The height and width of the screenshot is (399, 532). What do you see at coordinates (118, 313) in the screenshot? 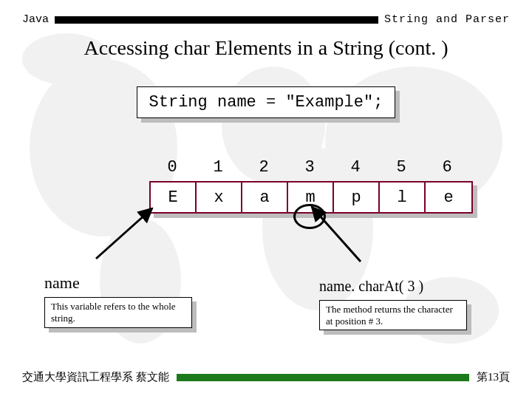
I see `caption-left: This variable refers to the whole string…` at bounding box center [118, 313].